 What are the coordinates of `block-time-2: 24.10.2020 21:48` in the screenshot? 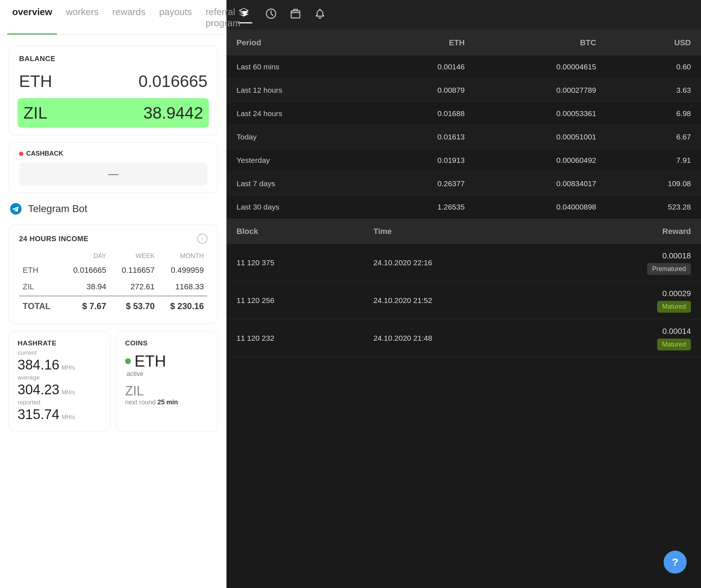 It's located at (457, 338).